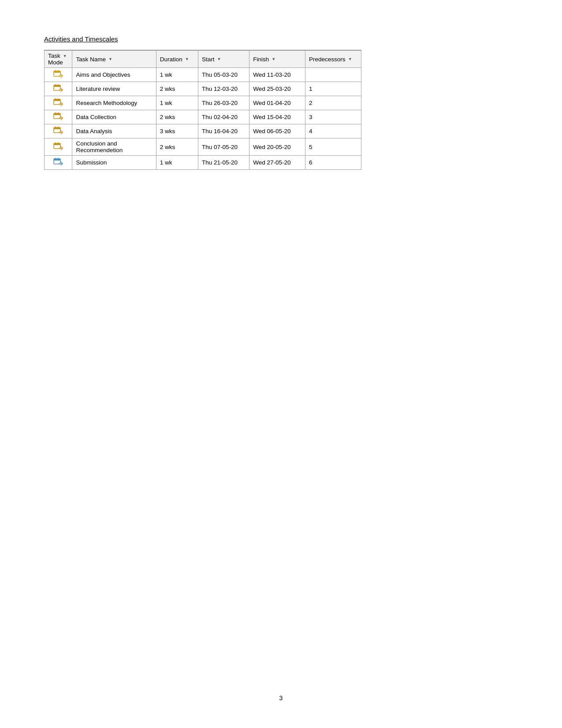  What do you see at coordinates (203, 163) in the screenshot?
I see `table-row: Submission1 wkThu 21-05-20Wed 27-05-206` at bounding box center [203, 163].